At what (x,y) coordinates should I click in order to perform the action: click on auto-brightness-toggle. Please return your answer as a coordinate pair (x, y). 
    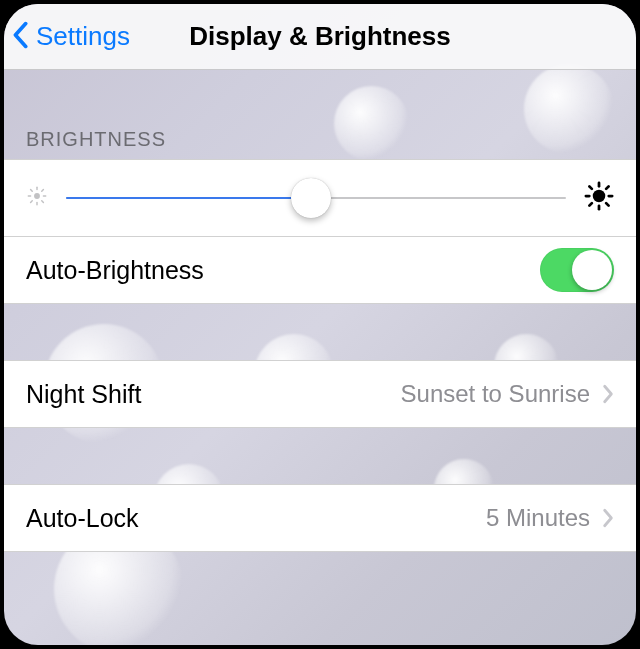
    Looking at the image, I should click on (577, 270).